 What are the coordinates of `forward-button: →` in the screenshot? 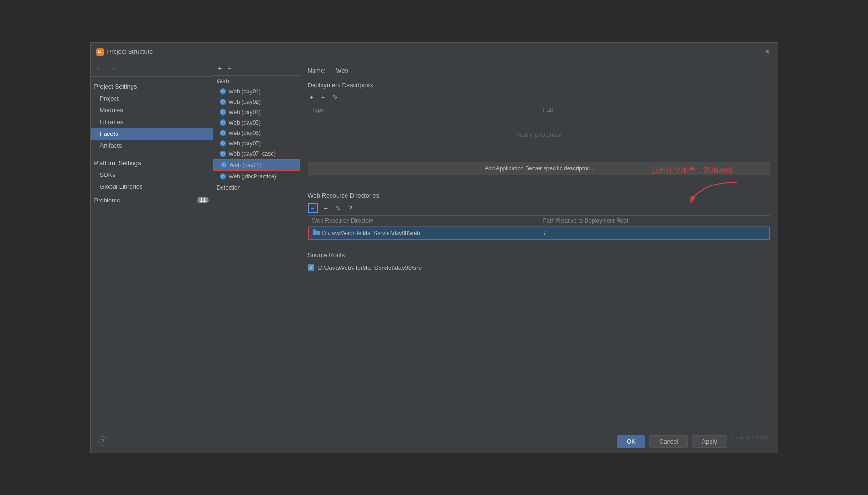 It's located at (113, 69).